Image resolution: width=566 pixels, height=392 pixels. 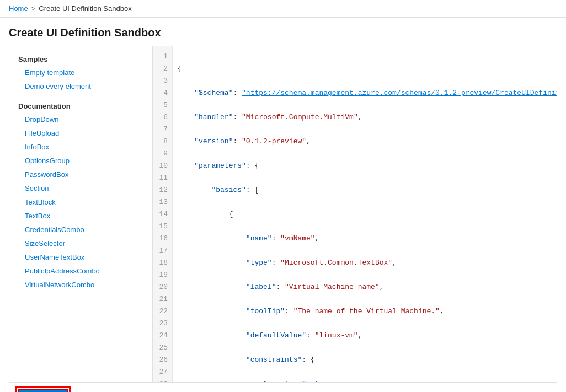 What do you see at coordinates (162, 251) in the screenshot?
I see `line-num-17: 17` at bounding box center [162, 251].